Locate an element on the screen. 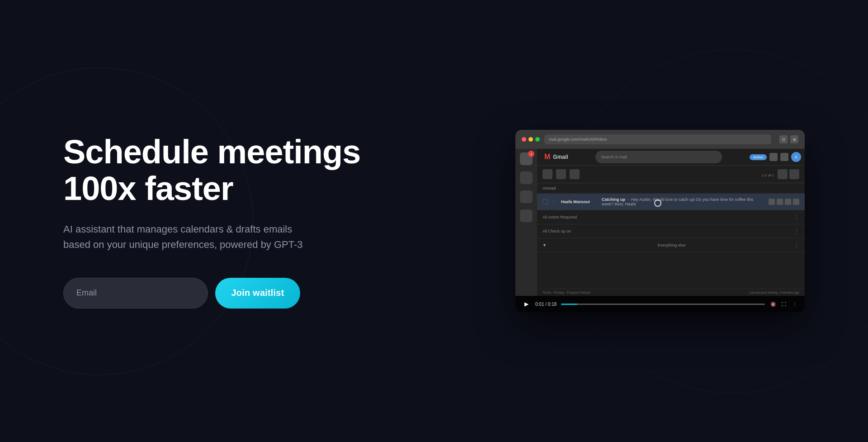 The width and height of the screenshot is (868, 442). video-progress-fill is located at coordinates (569, 304).